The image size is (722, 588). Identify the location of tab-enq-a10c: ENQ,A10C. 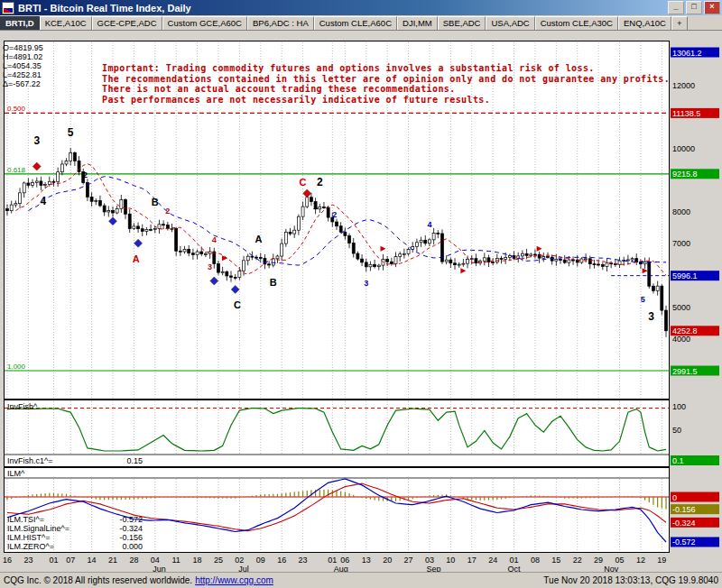
(644, 23).